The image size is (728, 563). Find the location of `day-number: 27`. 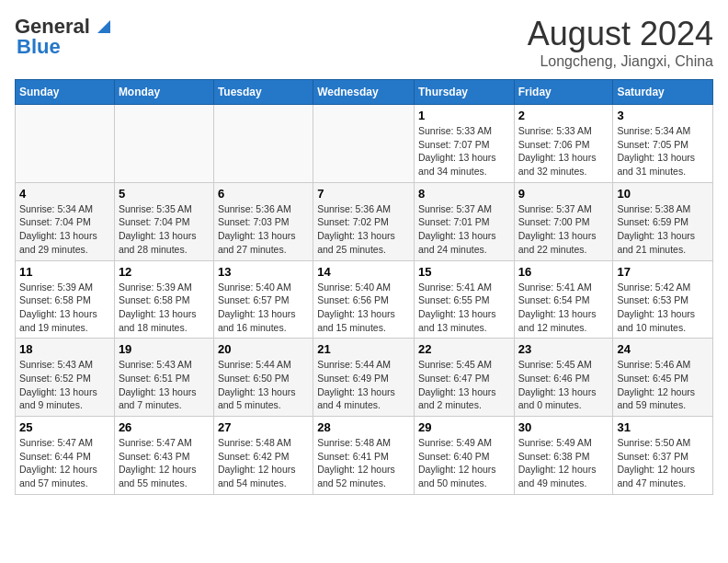

day-number: 27 is located at coordinates (263, 427).